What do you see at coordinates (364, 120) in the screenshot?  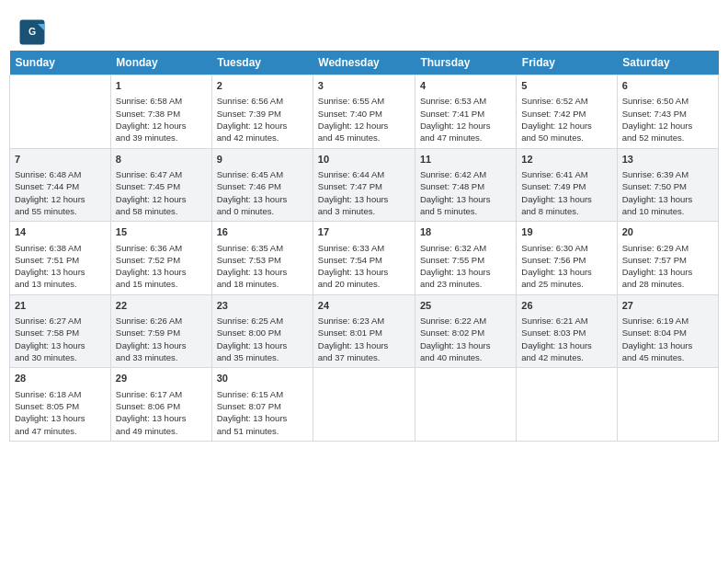 I see `day-info: Sunrise: 6:55 AM Sunset: 7:40 PM Dayligh…` at bounding box center [364, 120].